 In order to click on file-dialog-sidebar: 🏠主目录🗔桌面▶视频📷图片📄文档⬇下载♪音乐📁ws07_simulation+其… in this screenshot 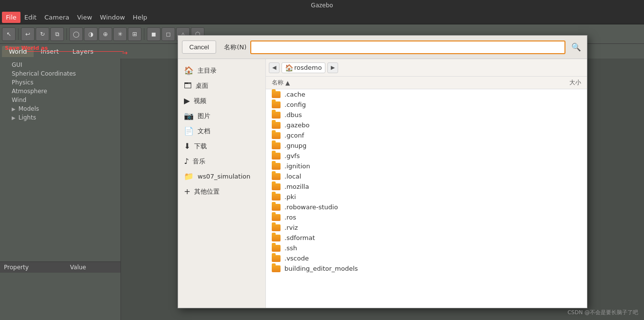, I will do `click(222, 183)`.